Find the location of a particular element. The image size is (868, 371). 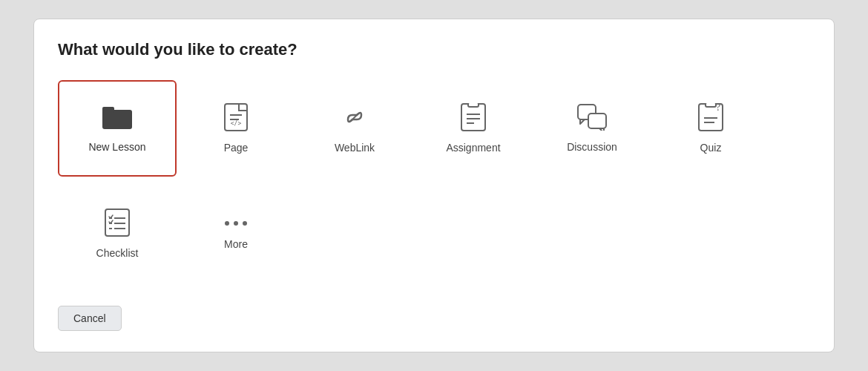

cancel-button: Cancel is located at coordinates (90, 318).